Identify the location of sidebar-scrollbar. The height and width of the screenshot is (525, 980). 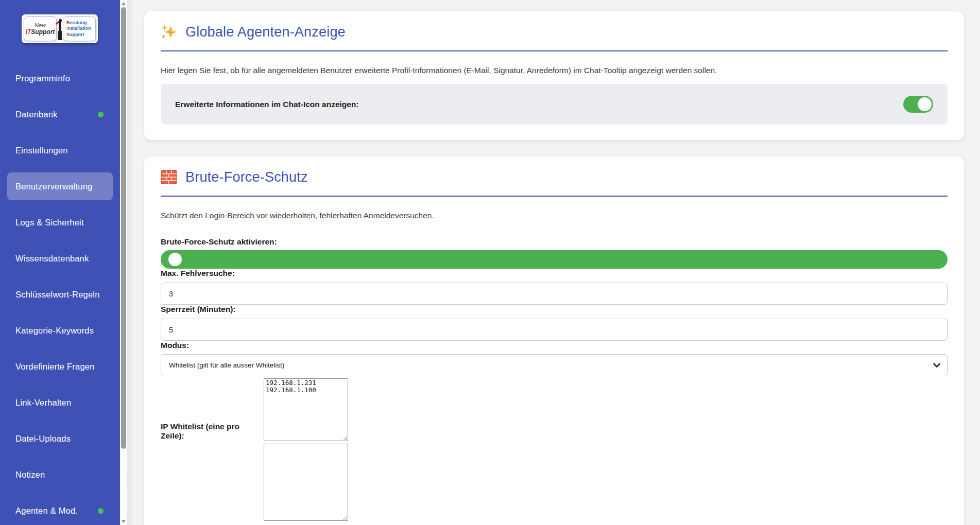
(124, 262).